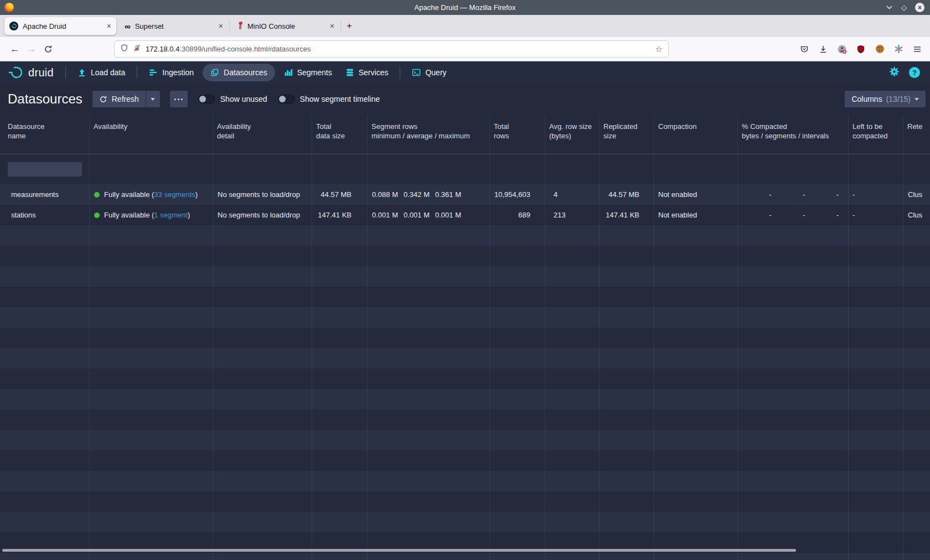  I want to click on url-text: 172.18.0.4:30899/unified-console.html#da…, so click(399, 49).